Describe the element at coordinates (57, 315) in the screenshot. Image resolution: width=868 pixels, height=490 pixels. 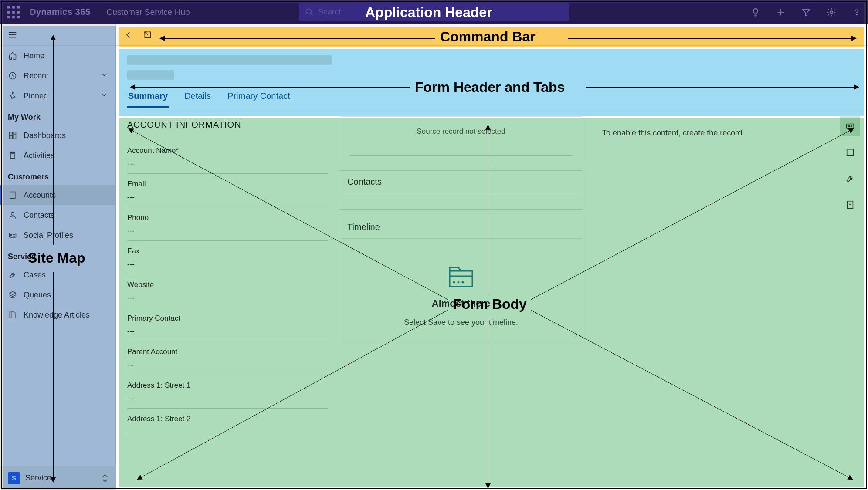
I see `sidebar-item-label: Knowledge Articles` at that location.